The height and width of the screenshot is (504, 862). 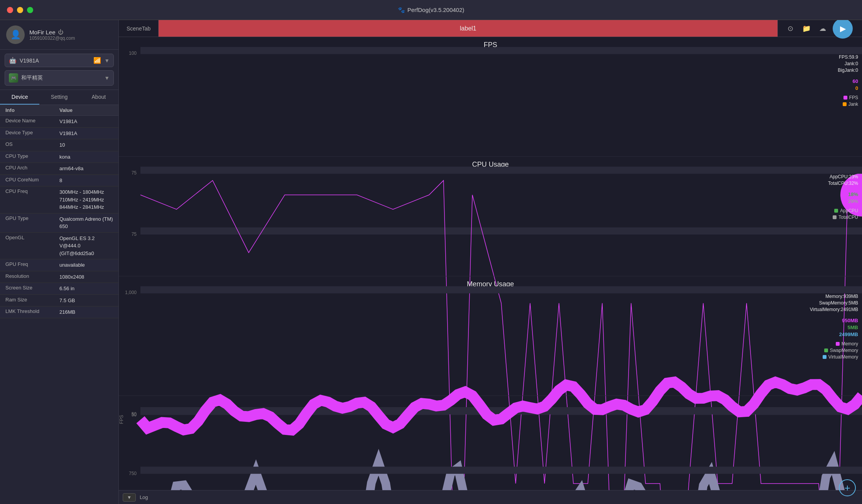 I want to click on info-row: OpenGLOpenGL ES 3.2 V@444.0 (GIT@6dd25a0, so click(x=59, y=246).